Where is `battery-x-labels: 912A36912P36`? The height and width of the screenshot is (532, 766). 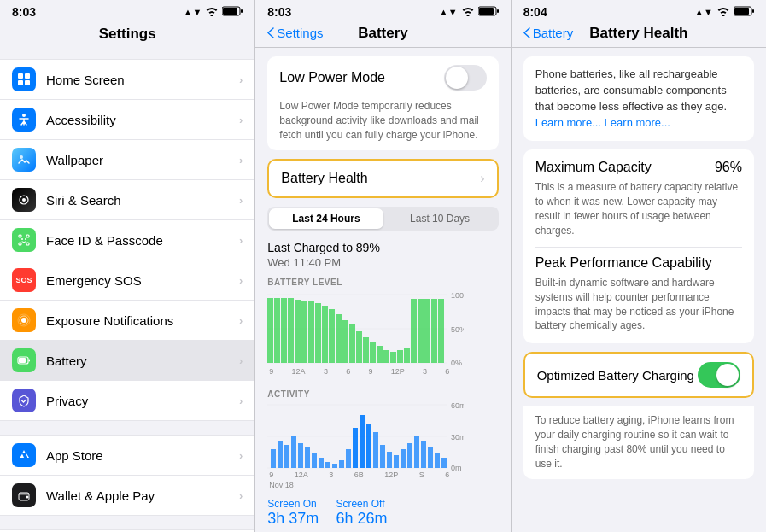
battery-x-labels: 912A36912P36 is located at coordinates (359, 371).